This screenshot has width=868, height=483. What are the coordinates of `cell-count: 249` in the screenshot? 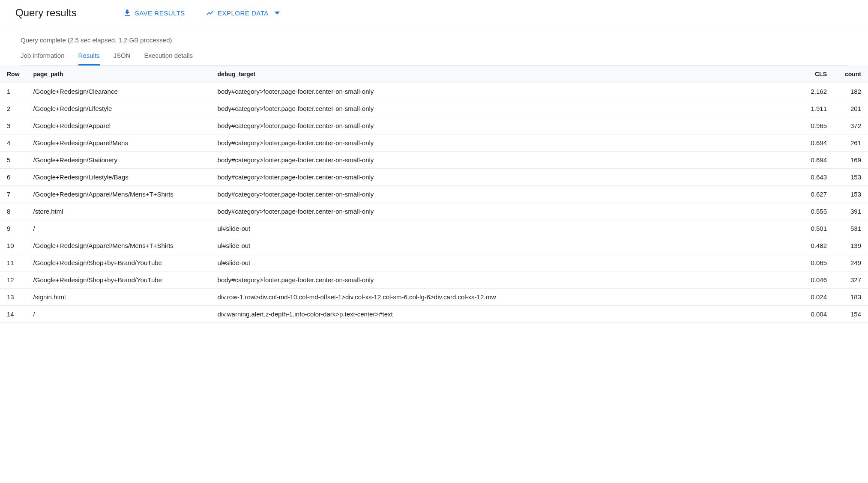 It's located at (851, 263).